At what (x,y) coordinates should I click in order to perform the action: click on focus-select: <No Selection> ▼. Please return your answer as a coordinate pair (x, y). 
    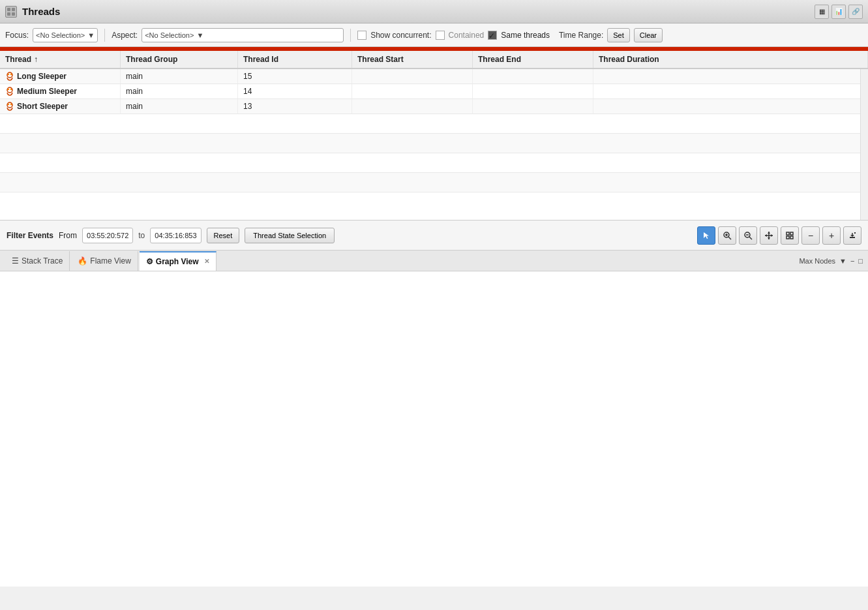
    Looking at the image, I should click on (65, 35).